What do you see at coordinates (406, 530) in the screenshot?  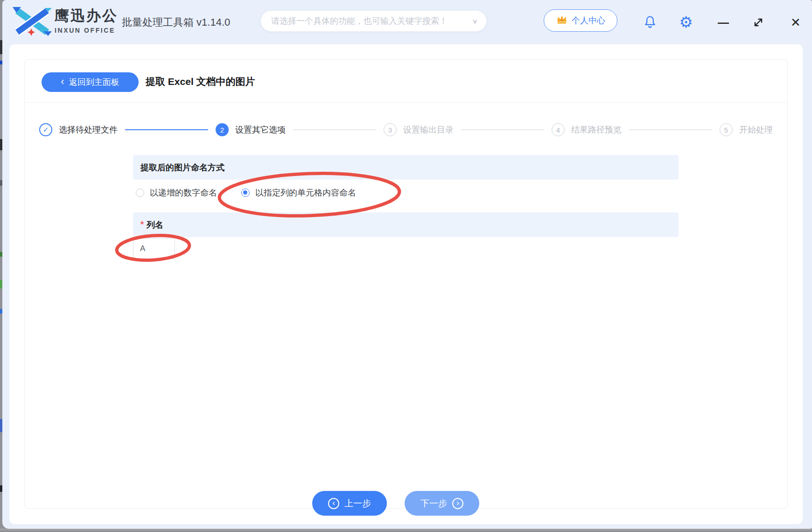 I see `desktop-bottom-edge` at bounding box center [406, 530].